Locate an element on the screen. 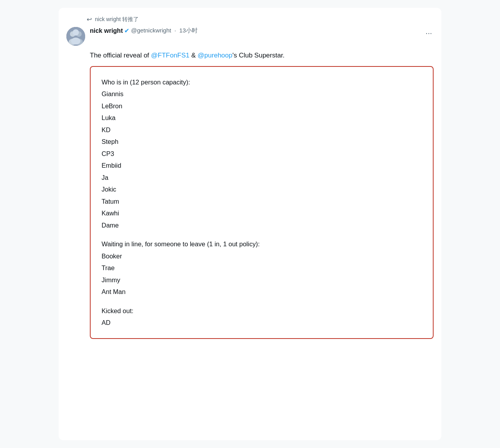 The image size is (500, 448). card-in-lebron: LeBron is located at coordinates (262, 106).